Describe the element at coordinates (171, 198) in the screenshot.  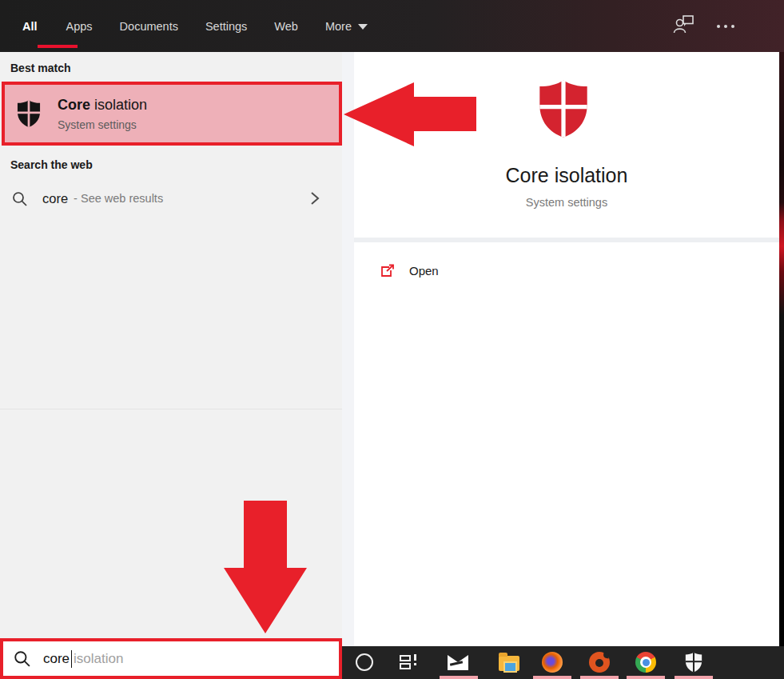
I see `web-result-item: core - See web results` at that location.